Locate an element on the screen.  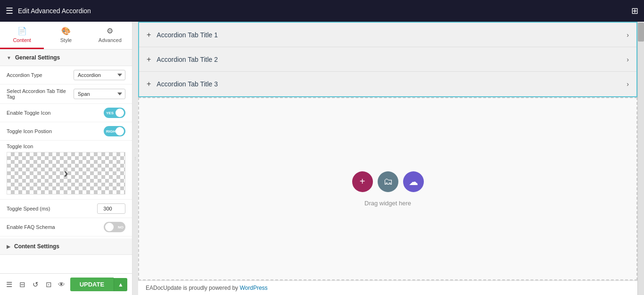
toggle-icon-label: Toggle Icon is located at coordinates (66, 146).